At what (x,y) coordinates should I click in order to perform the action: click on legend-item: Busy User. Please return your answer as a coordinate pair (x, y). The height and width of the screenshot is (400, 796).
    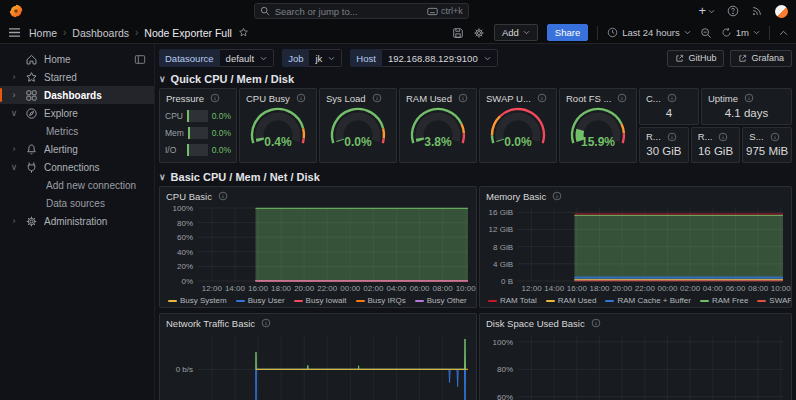
    Looking at the image, I should click on (260, 300).